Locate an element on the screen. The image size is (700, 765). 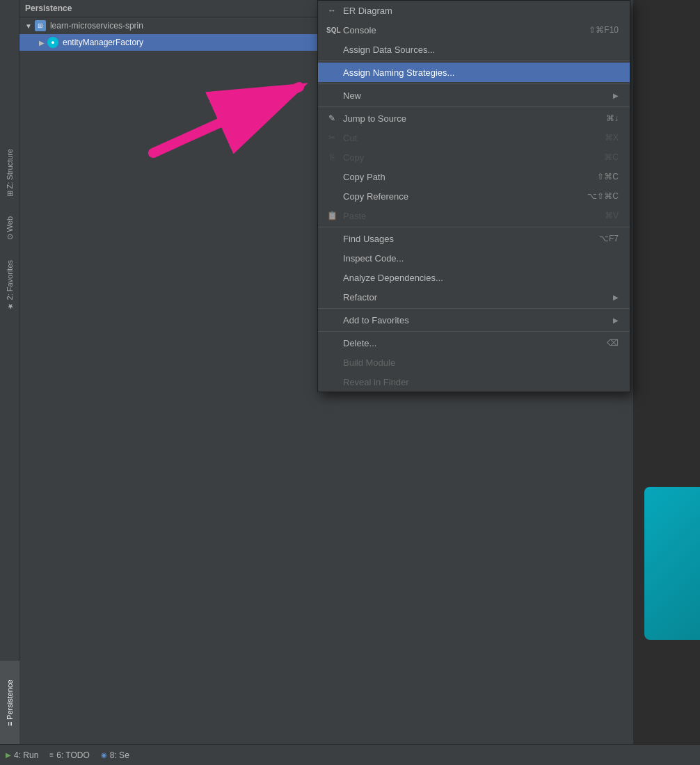
new-arrow: ▶ is located at coordinates (616, 96).